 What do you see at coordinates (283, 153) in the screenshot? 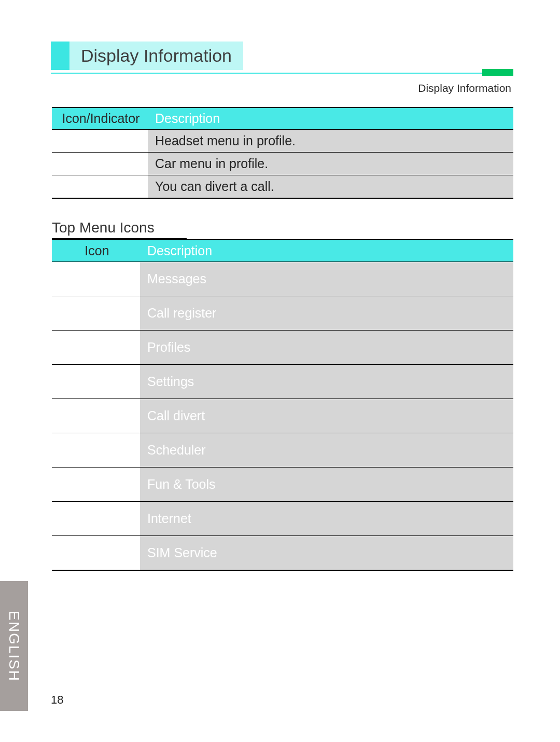
I see `icon-indicator-table: Icon/Indicator Description Headset menu …` at bounding box center [283, 153].